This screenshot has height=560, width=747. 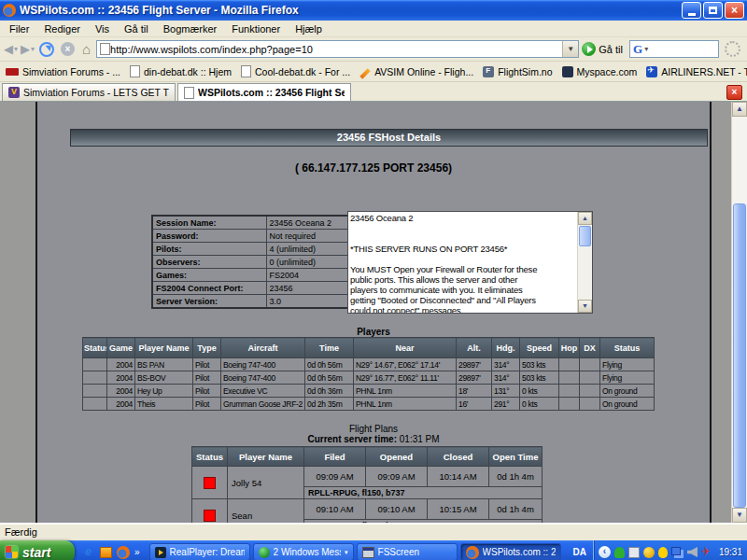 What do you see at coordinates (407, 552) in the screenshot?
I see `task-button: FSScreen` at bounding box center [407, 552].